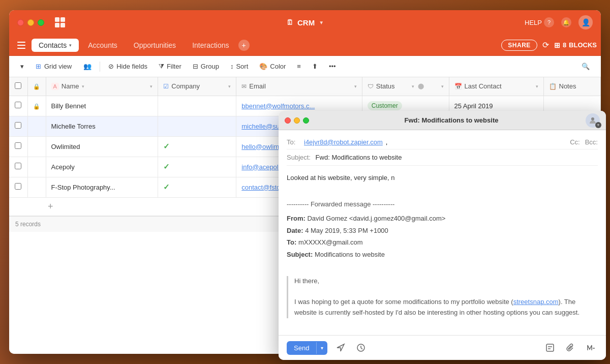 The height and width of the screenshot is (364, 610). Describe the element at coordinates (195, 66) in the screenshot. I see `group-icon: ⊟` at that location.